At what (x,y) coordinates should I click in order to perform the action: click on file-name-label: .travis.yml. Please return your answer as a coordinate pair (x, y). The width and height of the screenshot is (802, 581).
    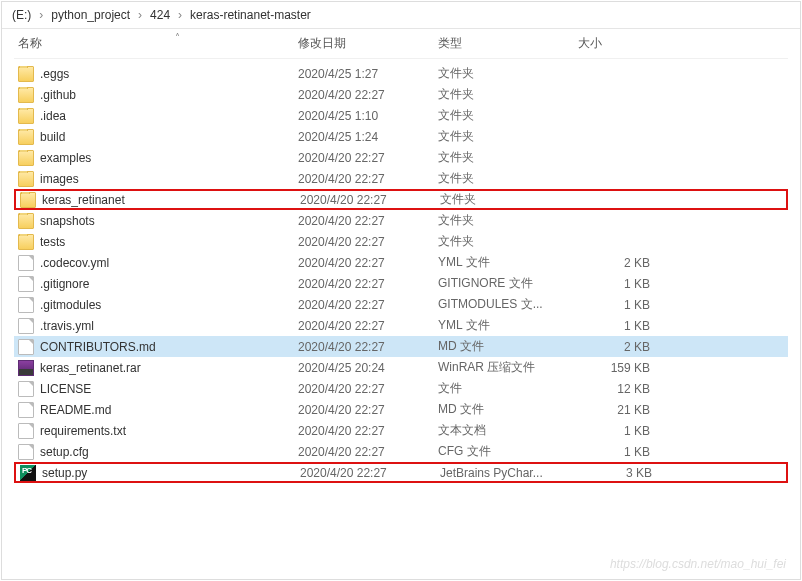
    Looking at the image, I should click on (67, 326).